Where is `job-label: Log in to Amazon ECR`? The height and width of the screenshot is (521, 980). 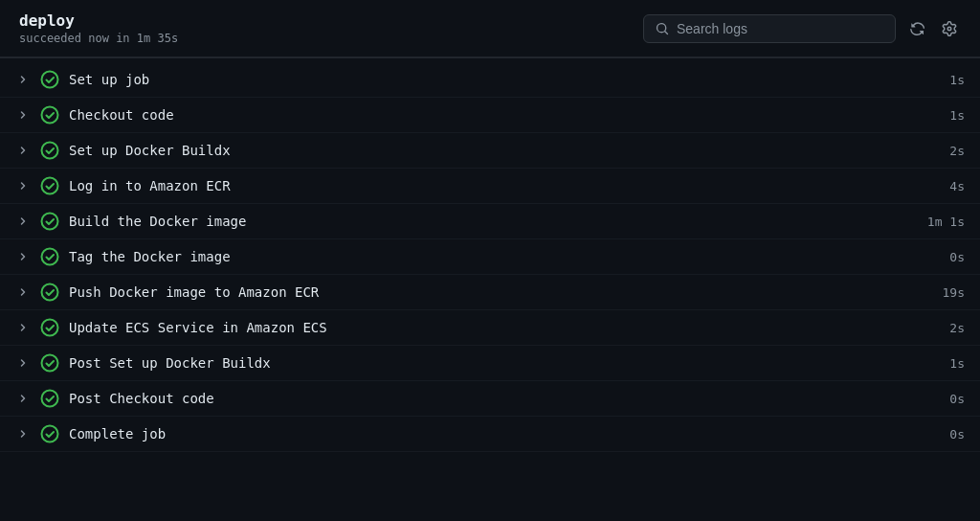
job-label: Log in to Amazon ECR is located at coordinates (149, 186).